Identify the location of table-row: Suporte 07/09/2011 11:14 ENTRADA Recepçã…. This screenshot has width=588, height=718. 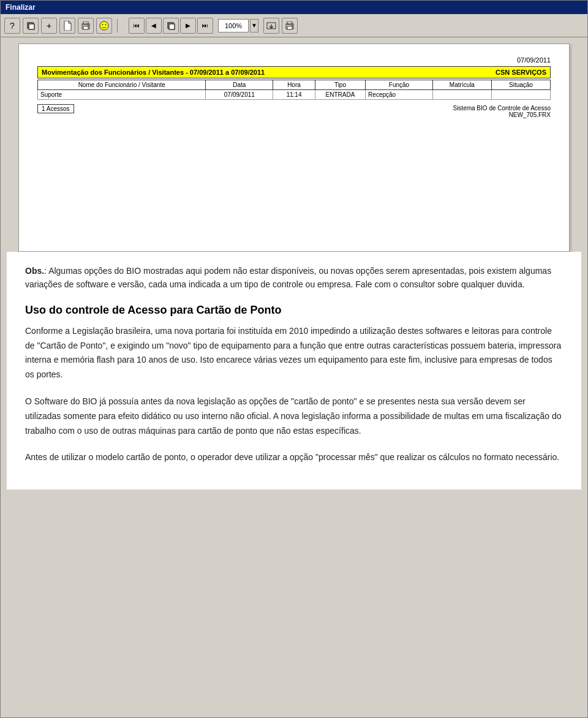
(294, 95).